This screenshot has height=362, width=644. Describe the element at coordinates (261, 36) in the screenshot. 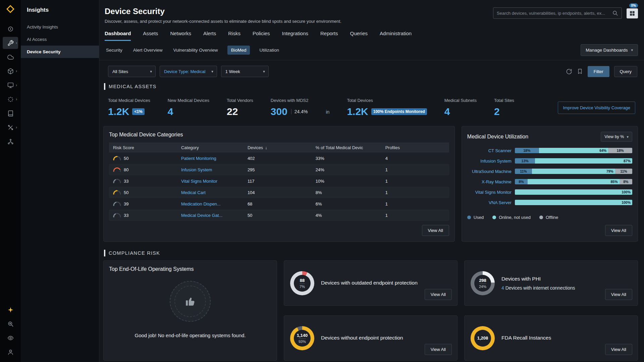

I see `tab-policies: Policies` at that location.